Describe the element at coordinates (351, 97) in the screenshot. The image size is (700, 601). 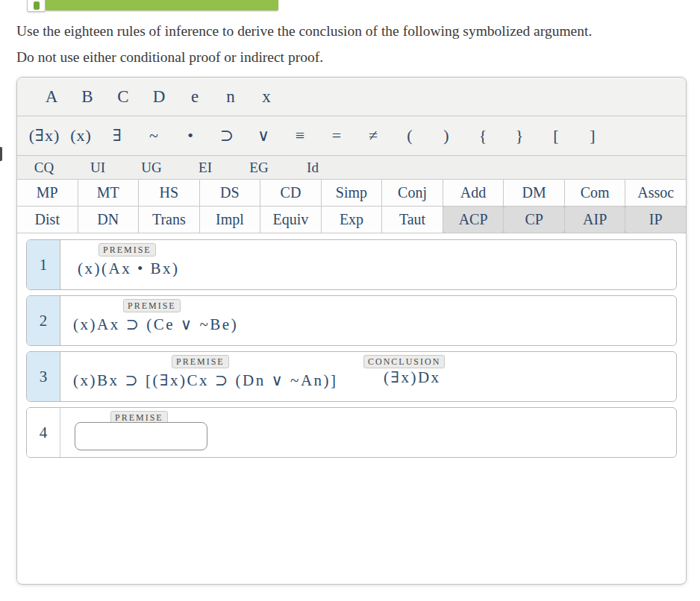
I see `letter-palette: ABCDenx` at that location.